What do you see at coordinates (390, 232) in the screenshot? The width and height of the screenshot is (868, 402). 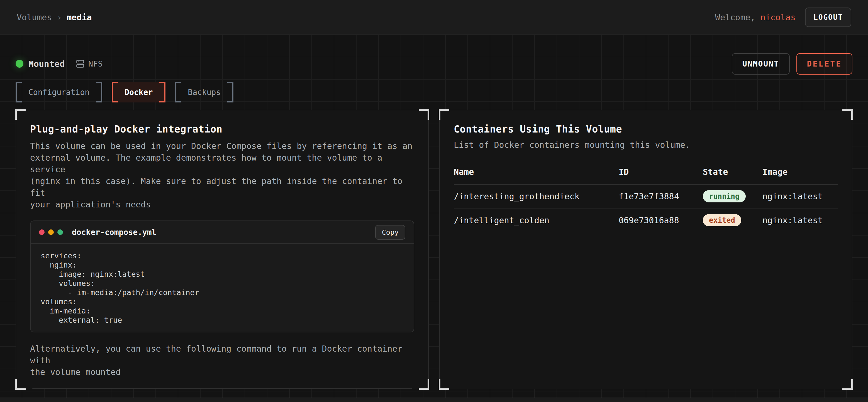 I see `compose-copy-button: Copy` at bounding box center [390, 232].